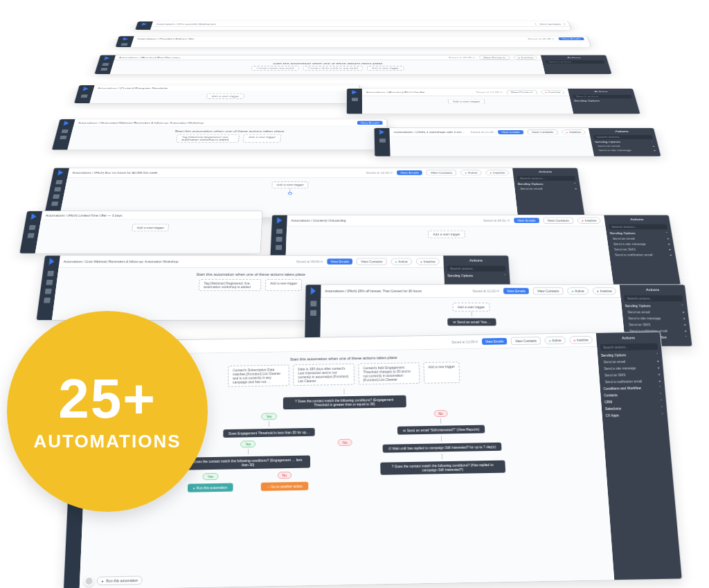 This screenshot has height=588, width=709. Describe the element at coordinates (634, 402) in the screenshot. I see `section-crm: CRM` at that location.